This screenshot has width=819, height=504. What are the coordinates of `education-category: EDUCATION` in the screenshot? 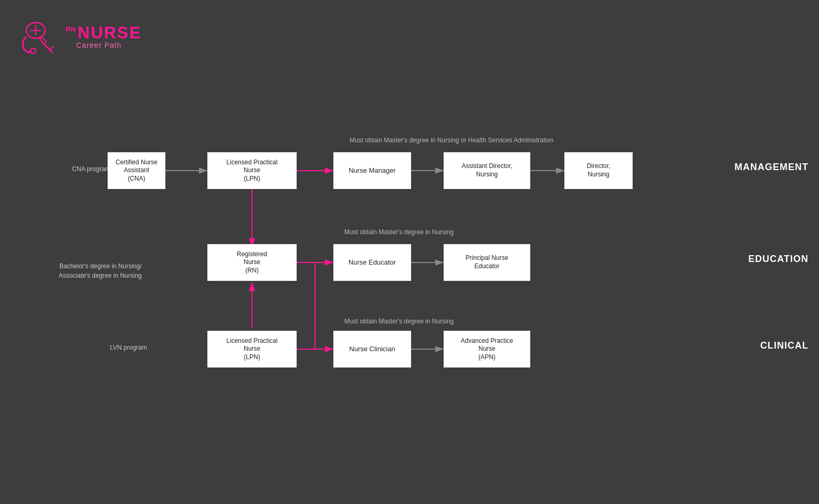 It's located at (778, 259).